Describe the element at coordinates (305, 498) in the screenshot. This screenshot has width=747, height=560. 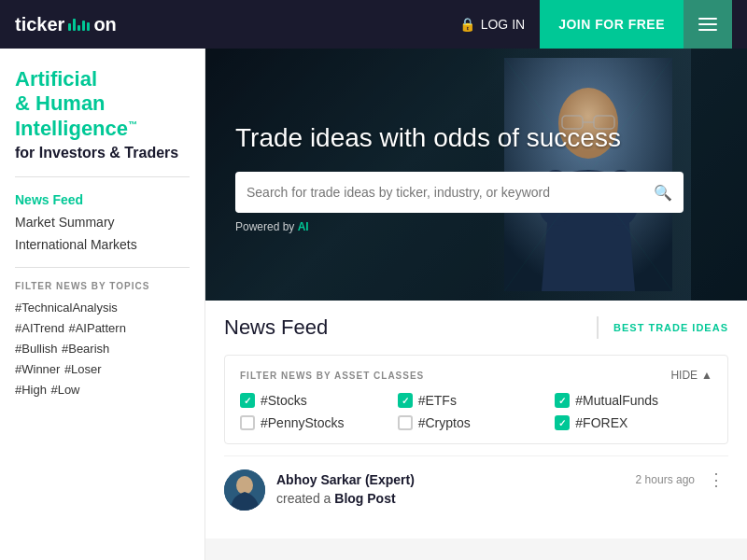
I see `news-action-text: created a` at that location.